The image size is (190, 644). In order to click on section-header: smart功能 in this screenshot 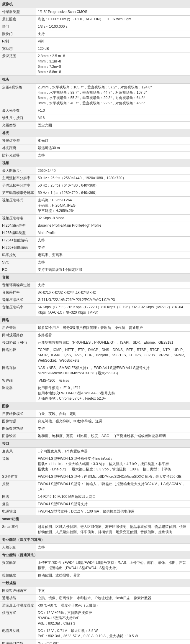, I will do `click(95, 519)`.